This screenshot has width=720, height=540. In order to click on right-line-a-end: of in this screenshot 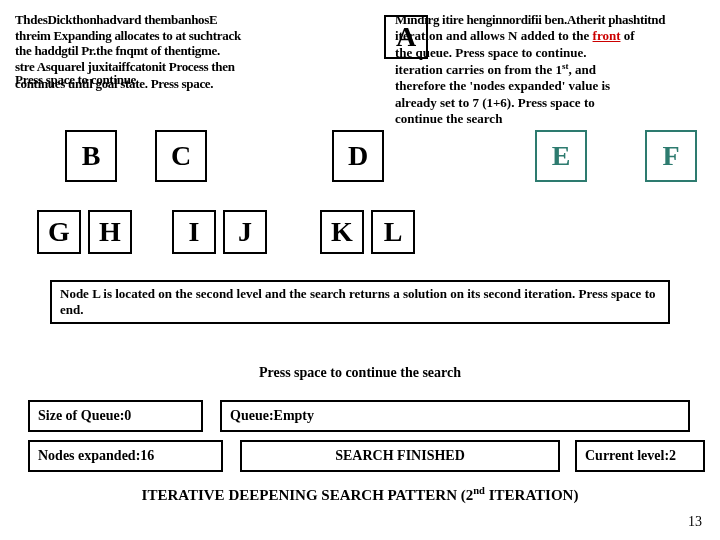, I will do `click(627, 36)`.